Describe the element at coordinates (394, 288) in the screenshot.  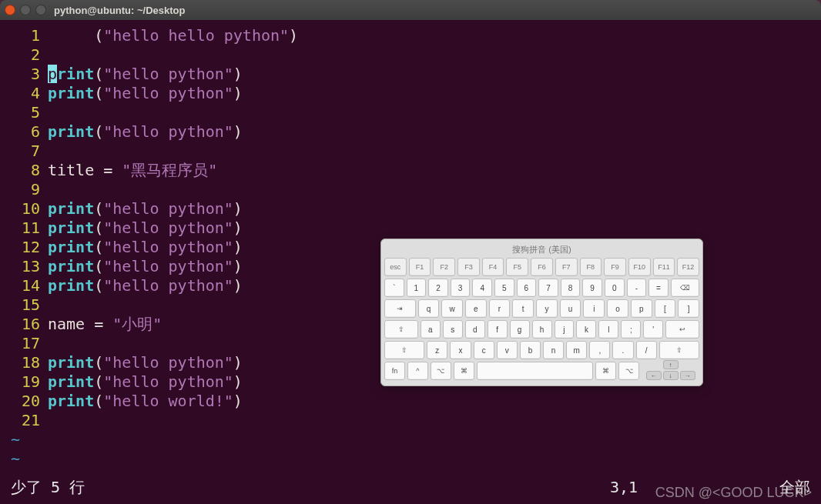
I see `osk-key: `` at that location.